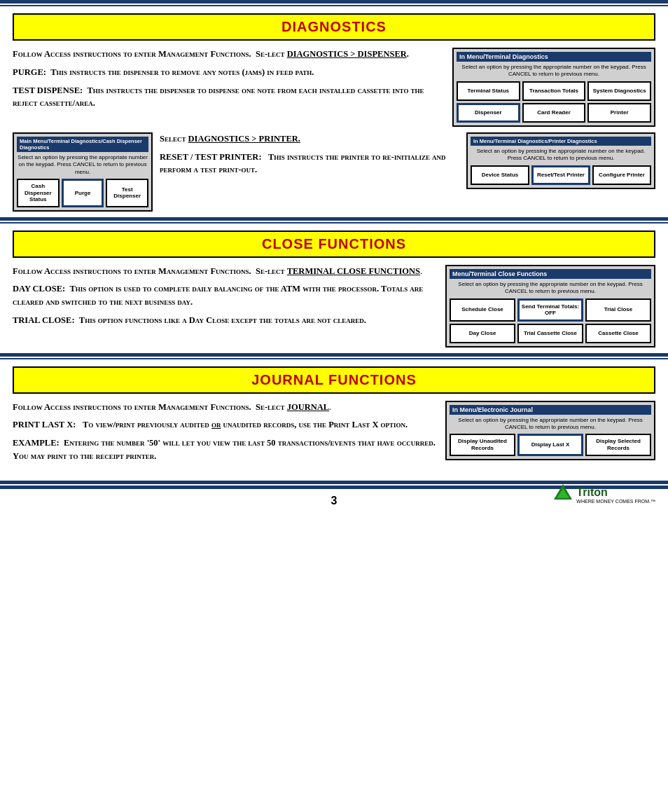  I want to click on close-para-3: TRIAL CLOSE: This option functions like …, so click(225, 321).